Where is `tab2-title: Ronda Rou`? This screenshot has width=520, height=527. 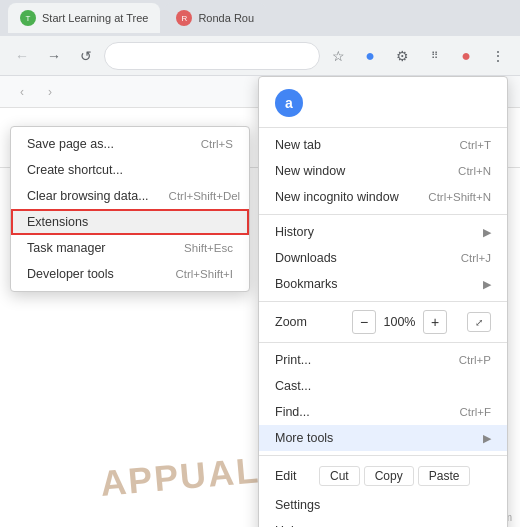 tab2-title: Ronda Rou is located at coordinates (226, 18).